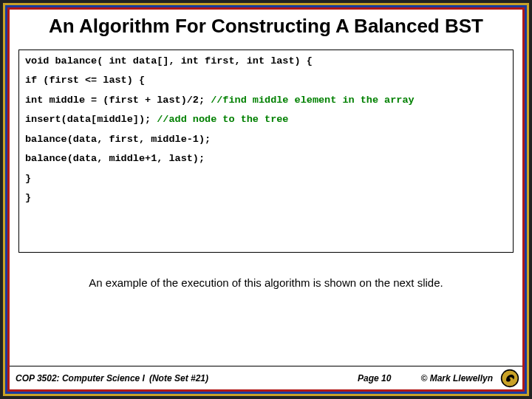  Describe the element at coordinates (457, 378) in the screenshot. I see `footer-copyright: © Mark Llewellyn` at that location.